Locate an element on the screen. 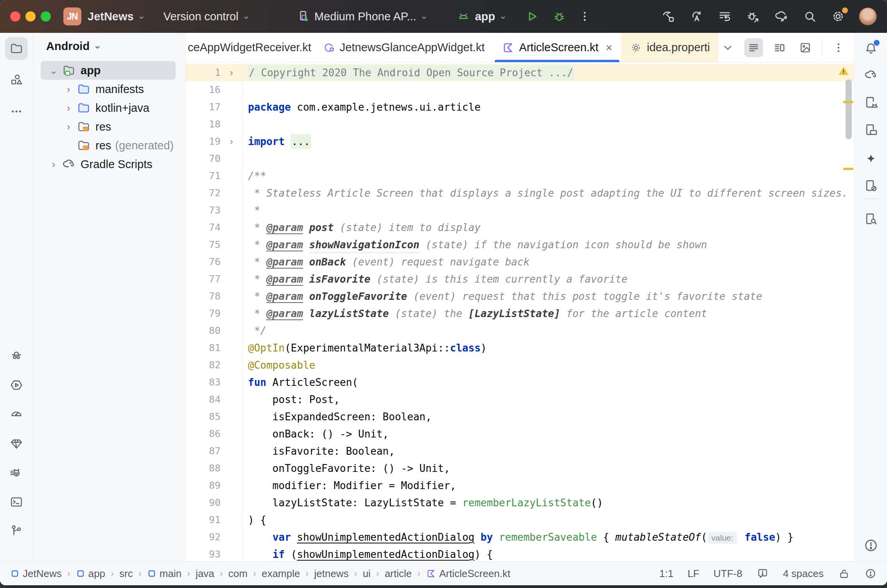  code-line-89: 89 modifier: Modifier = Modifier, is located at coordinates (520, 486).